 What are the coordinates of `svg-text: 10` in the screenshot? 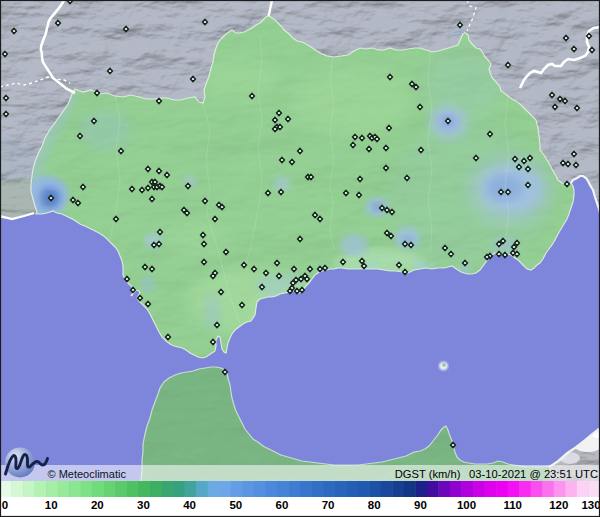 It's located at (52, 505).